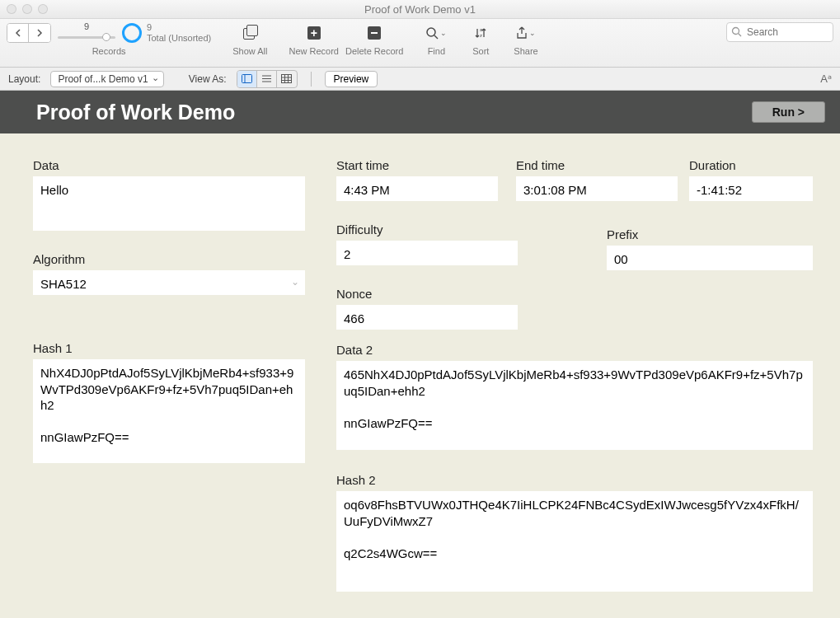  What do you see at coordinates (526, 40) in the screenshot?
I see `share-group: ⌄ Share` at bounding box center [526, 40].